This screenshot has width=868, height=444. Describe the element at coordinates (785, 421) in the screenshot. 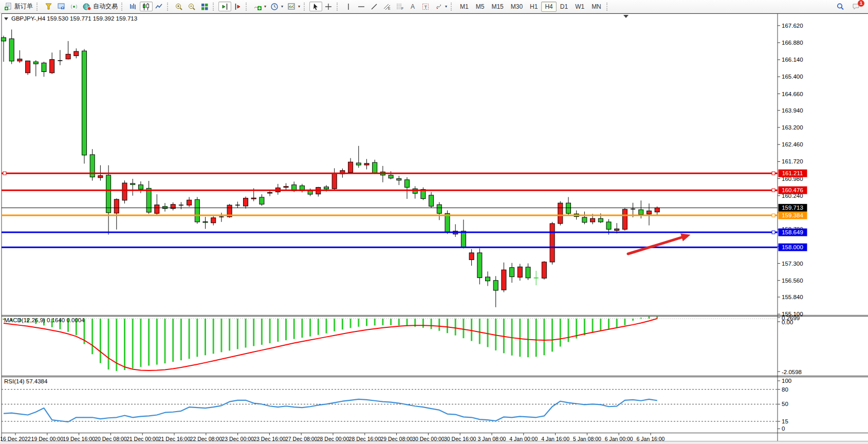

I see `svg-text: 15` at that location.